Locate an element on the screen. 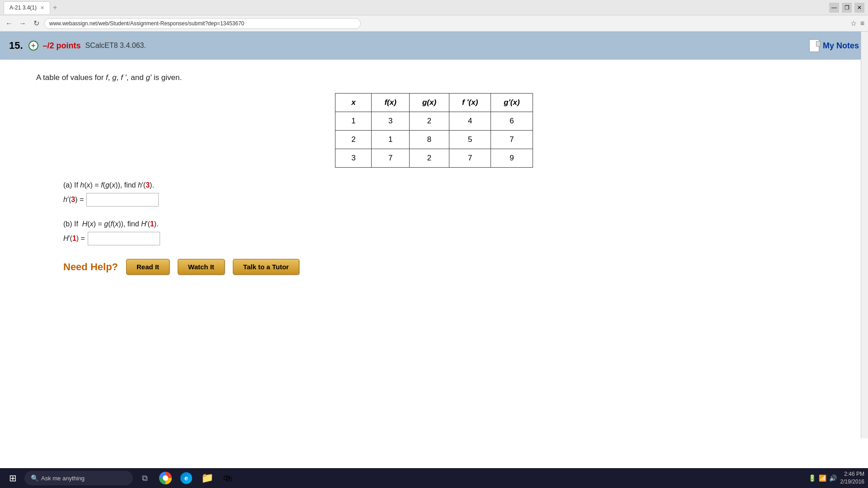 The height and width of the screenshot is (488, 868). menu-icon: ≡ is located at coordinates (863, 23).